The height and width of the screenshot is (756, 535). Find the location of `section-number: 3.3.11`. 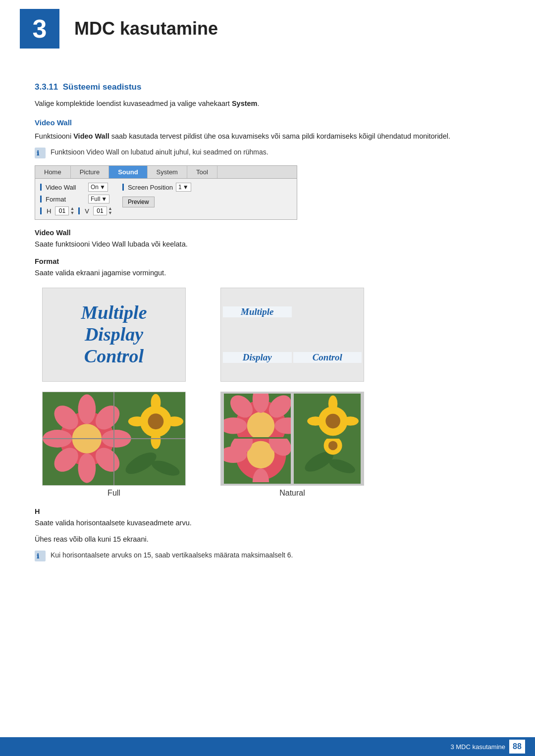

section-number: 3.3.11 is located at coordinates (47, 87).